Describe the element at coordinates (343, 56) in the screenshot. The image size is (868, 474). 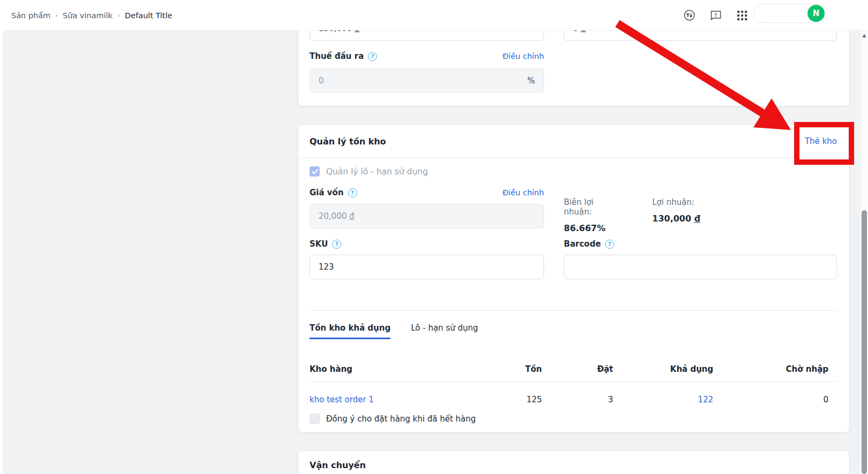
I see `tax-label: Thuế đầu ra ?` at that location.